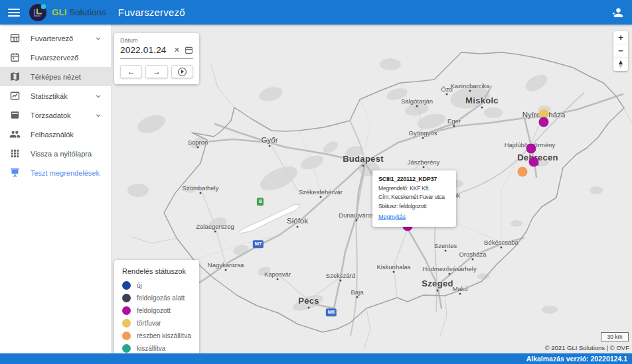 The height and width of the screenshot is (364, 632). What do you see at coordinates (316, 12) in the screenshot?
I see `app-header: GLI Solutions Fuvarszervező` at bounding box center [316, 12].